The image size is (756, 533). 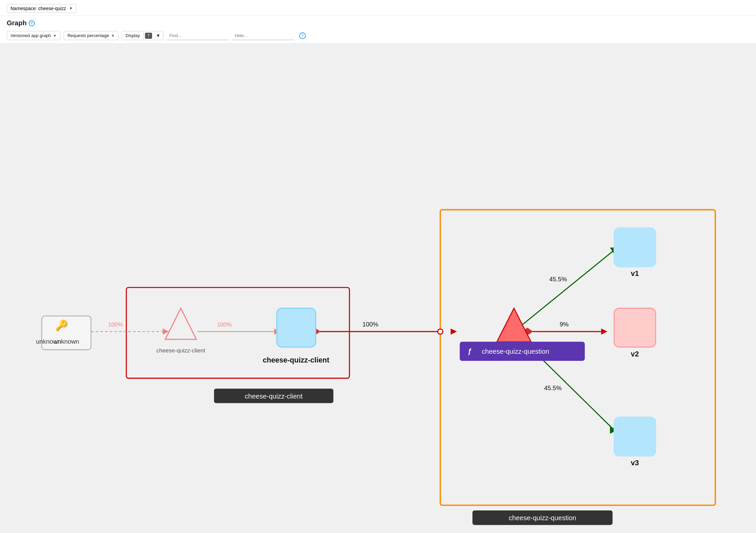 What do you see at coordinates (225, 325) in the screenshot?
I see `edge-label-triangle-box: 100%` at bounding box center [225, 325].